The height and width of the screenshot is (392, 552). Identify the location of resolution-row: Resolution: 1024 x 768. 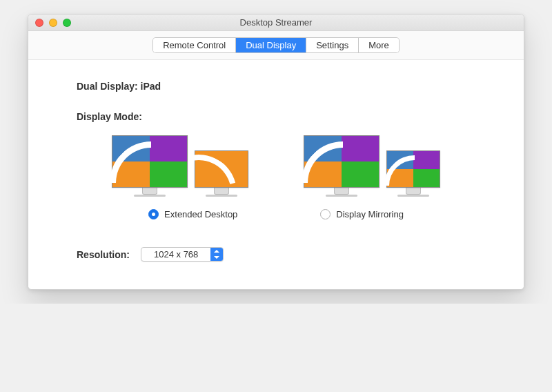
(276, 254).